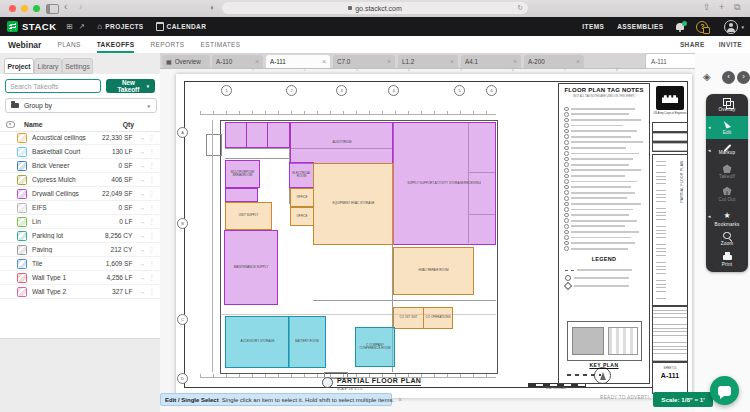 This screenshot has height=412, width=750. What do you see at coordinates (80, 208) in the screenshot?
I see `takeoff-row: EIFS 0 SF → ⋮` at bounding box center [80, 208].